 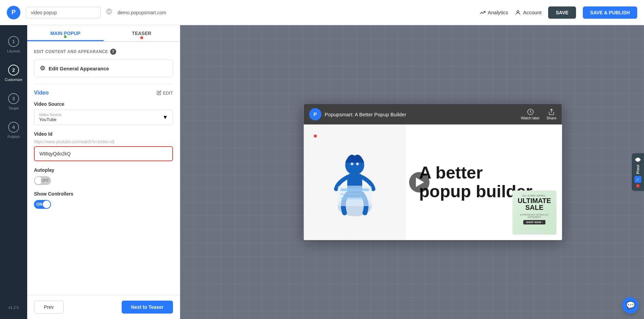 I want to click on step-customize: 2 Customize, so click(x=14, y=73).